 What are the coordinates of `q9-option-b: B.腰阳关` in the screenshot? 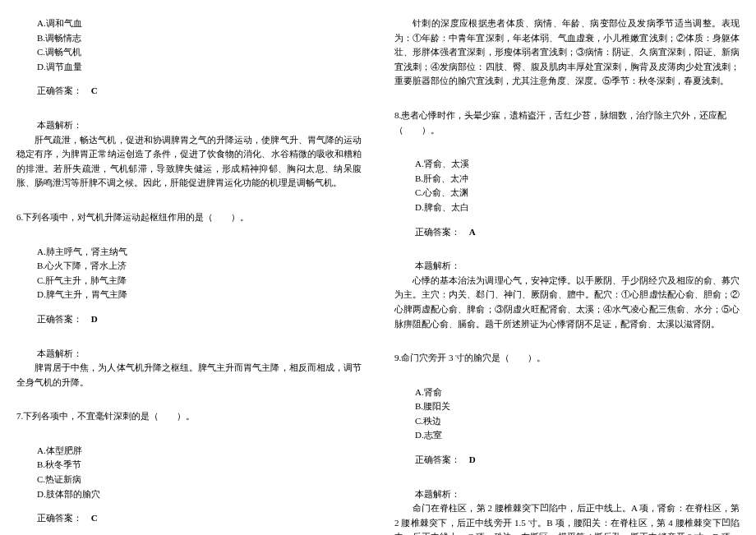 It's located at (577, 407).